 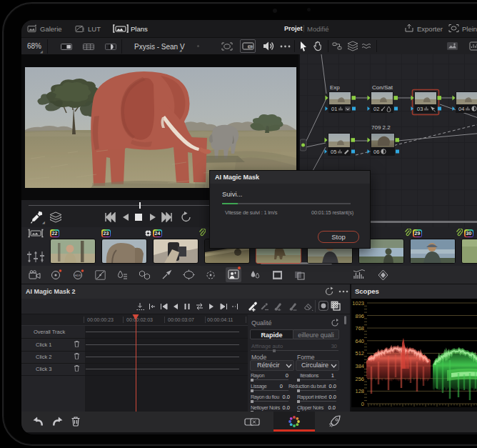 I want to click on svg-text: 896, so click(x=360, y=316).